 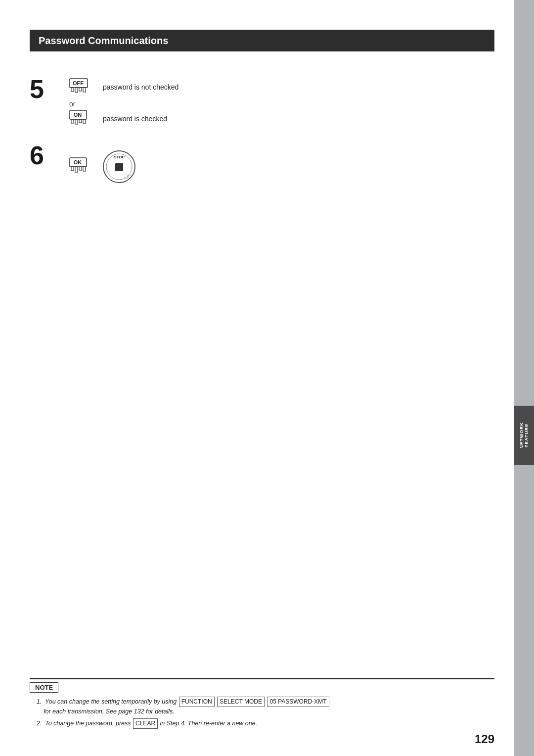 I want to click on note2-text-before: To change the password, press, so click(x=88, y=723).